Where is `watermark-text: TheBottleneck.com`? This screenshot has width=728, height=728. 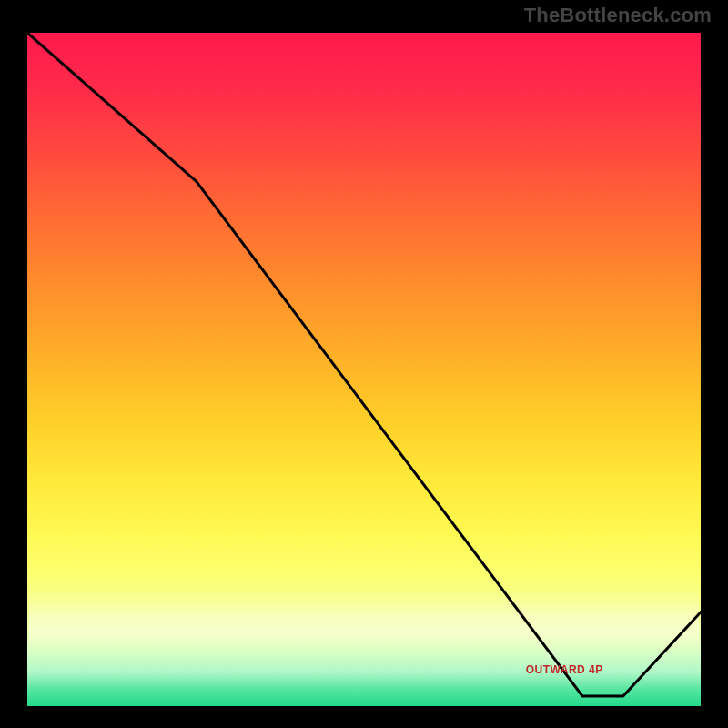 watermark-text: TheBottleneck.com is located at coordinates (618, 15).